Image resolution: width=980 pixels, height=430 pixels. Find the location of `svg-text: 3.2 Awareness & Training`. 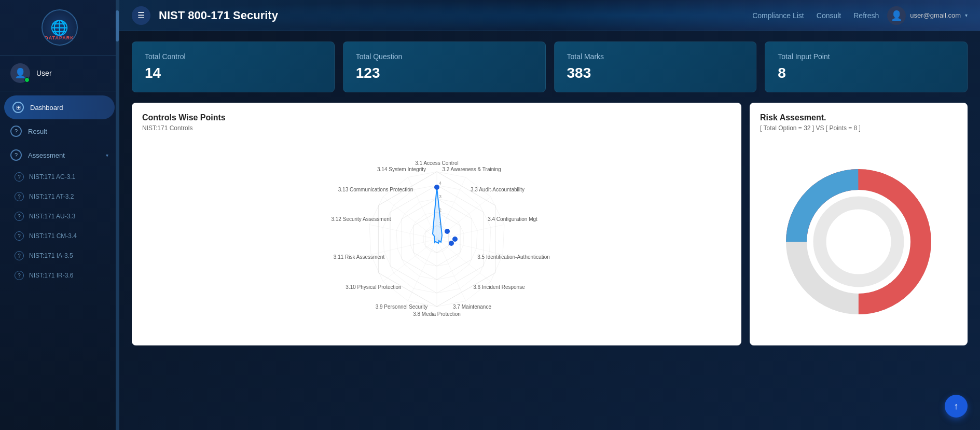

svg-text: 3.2 Awareness & Training is located at coordinates (471, 169).